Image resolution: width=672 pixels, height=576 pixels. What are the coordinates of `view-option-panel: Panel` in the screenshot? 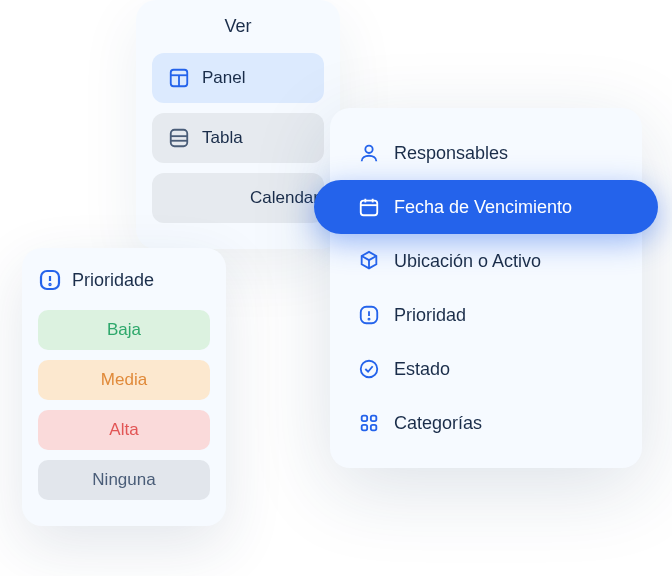 It's located at (238, 78).